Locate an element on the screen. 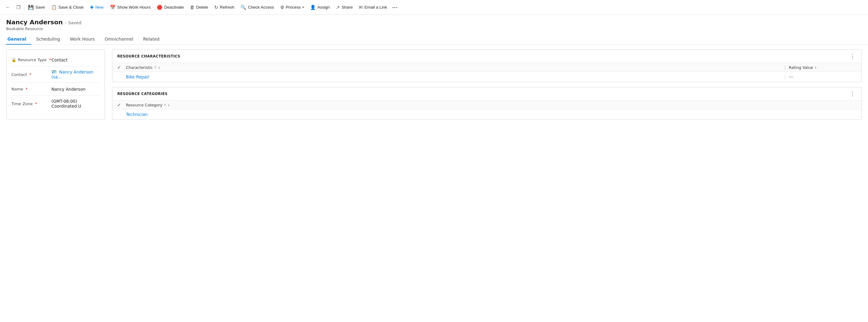  tab-related: Related is located at coordinates (151, 39).